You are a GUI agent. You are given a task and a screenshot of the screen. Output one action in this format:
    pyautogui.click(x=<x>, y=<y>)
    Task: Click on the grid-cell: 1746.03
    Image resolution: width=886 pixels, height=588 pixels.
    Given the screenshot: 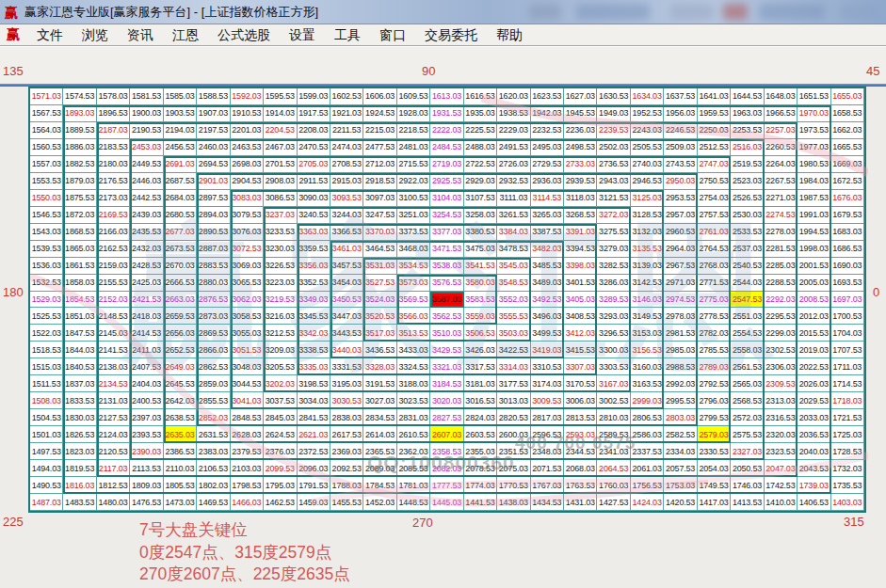 What is the action you would take?
    pyautogui.click(x=748, y=485)
    